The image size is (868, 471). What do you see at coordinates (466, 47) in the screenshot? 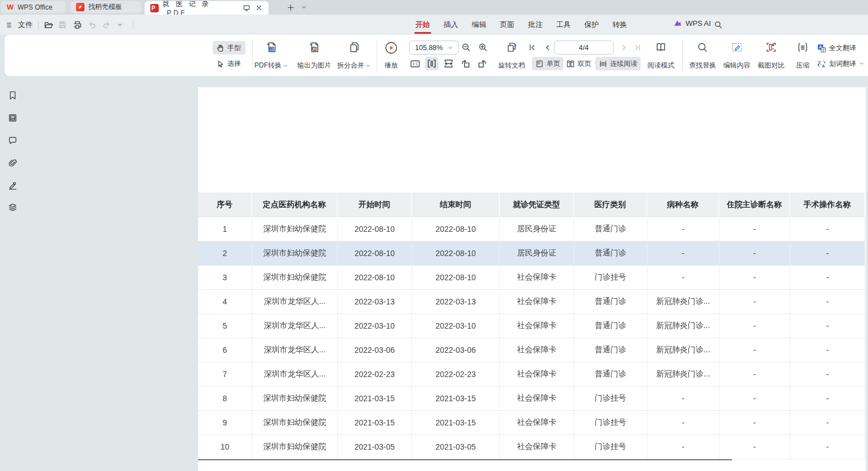
I see `zoom-out-icon` at bounding box center [466, 47].